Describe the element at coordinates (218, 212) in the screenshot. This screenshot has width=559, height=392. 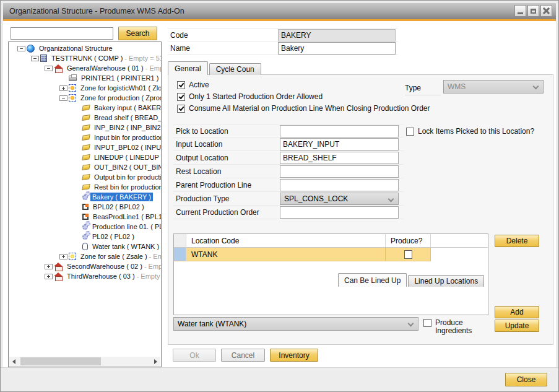
I see `field-label: Current Production Order` at that location.